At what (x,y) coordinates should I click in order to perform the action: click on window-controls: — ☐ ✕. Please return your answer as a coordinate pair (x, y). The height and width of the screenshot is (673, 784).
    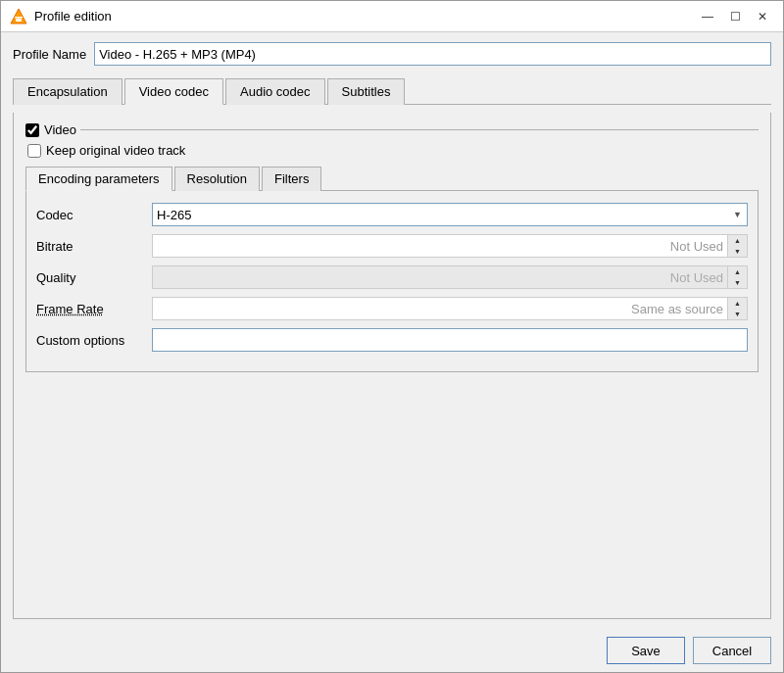
    Looking at the image, I should click on (735, 17).